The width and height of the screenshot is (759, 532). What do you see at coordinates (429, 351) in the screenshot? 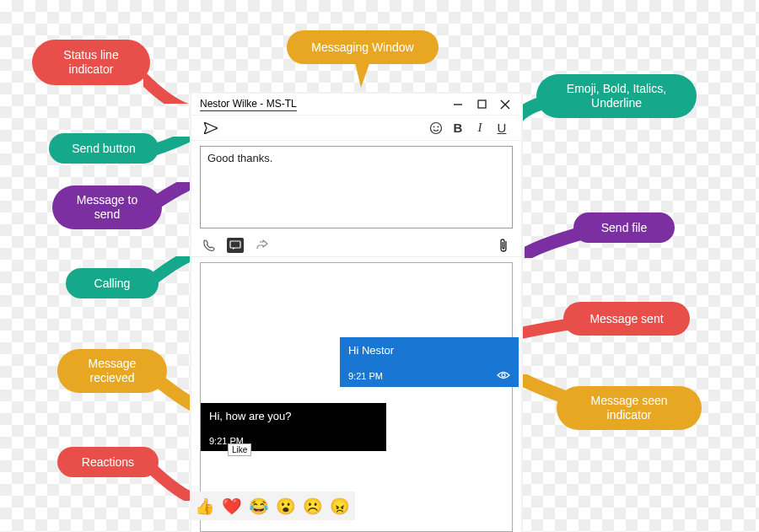
I see `message-sent-text: Hi Nestor` at bounding box center [429, 351].